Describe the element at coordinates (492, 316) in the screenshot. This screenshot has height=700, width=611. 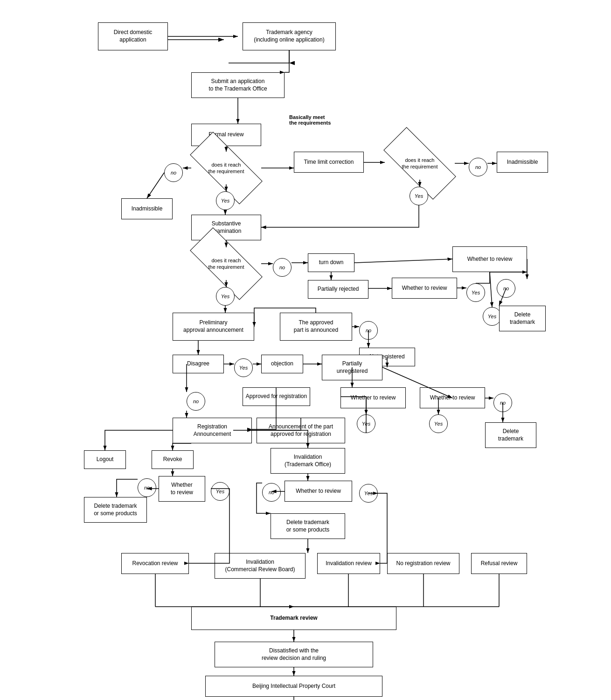
I see `circle-yes-wr1: Yes` at that location.